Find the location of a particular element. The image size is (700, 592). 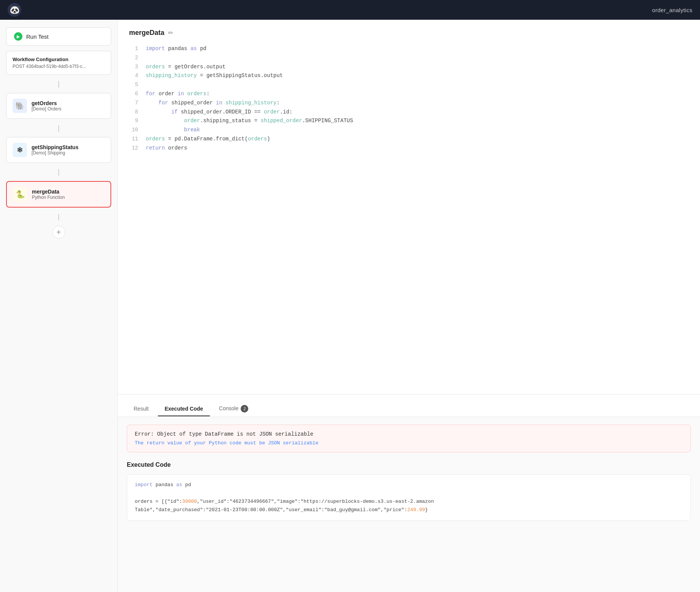

node-getOrders-info: getOrders [Demo] Orders is located at coordinates (46, 106).